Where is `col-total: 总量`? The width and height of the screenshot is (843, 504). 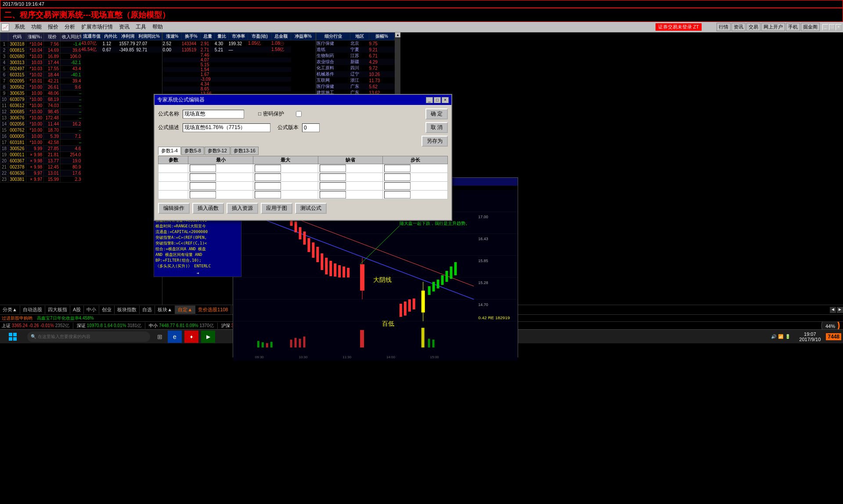
col-total: 总量 is located at coordinates (208, 37).